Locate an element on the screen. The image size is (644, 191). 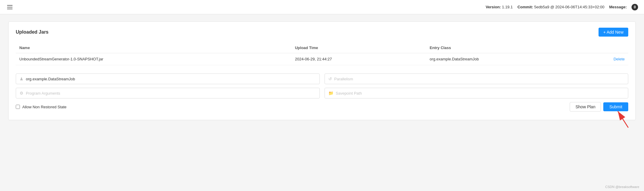
red-arrow-indicator is located at coordinates (619, 119).